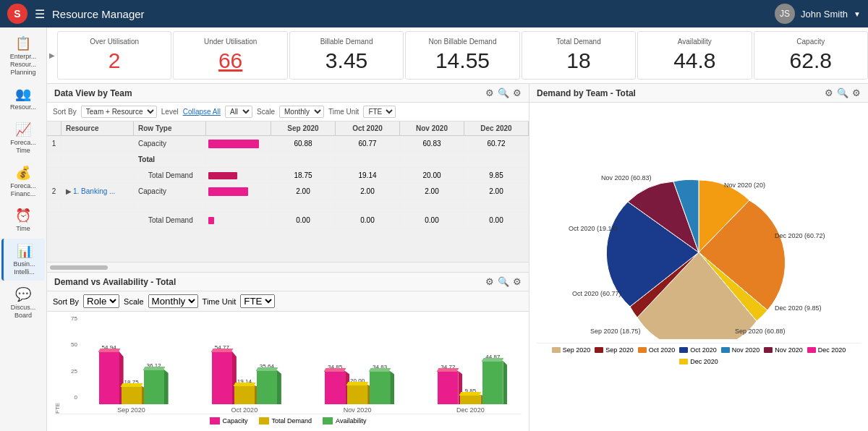 The width and height of the screenshot is (868, 431). Describe the element at coordinates (517, 93) in the screenshot. I see `settings-icon: ⚙` at that location.